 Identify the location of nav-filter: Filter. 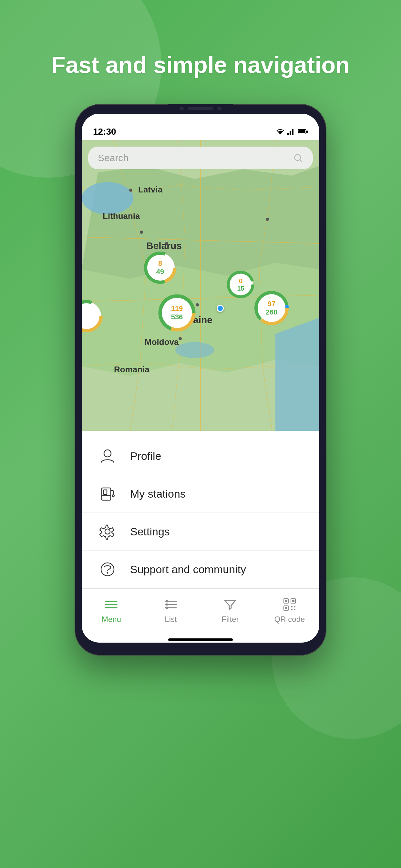
(230, 610).